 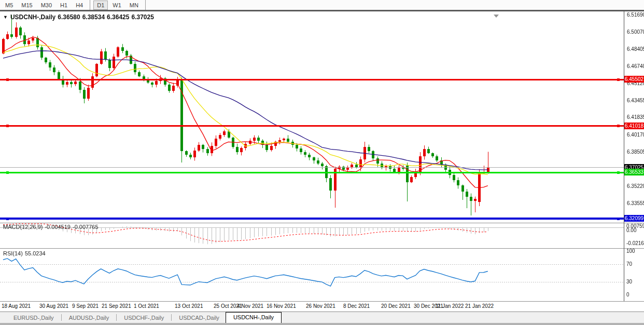 I want to click on badge-resistance-2: 6.41018, so click(x=634, y=126).